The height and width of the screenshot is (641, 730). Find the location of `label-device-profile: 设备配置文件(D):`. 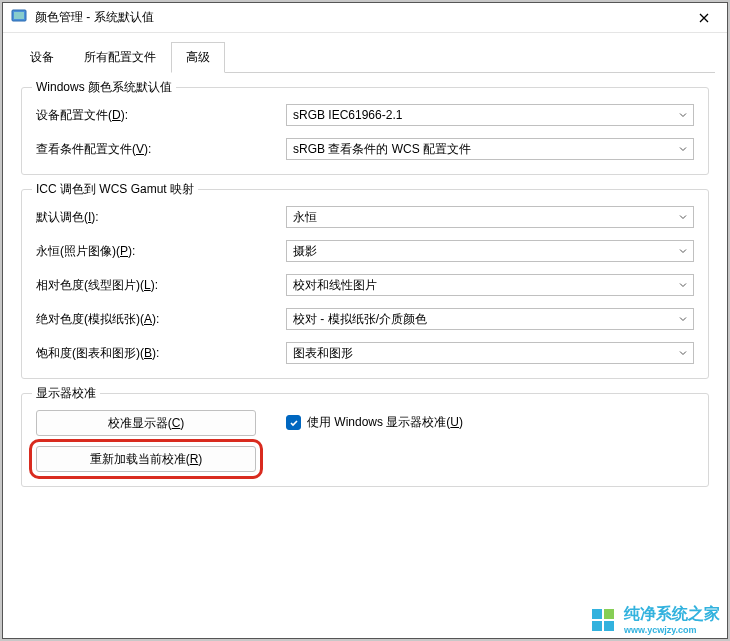

label-device-profile: 设备配置文件(D): is located at coordinates (161, 116).